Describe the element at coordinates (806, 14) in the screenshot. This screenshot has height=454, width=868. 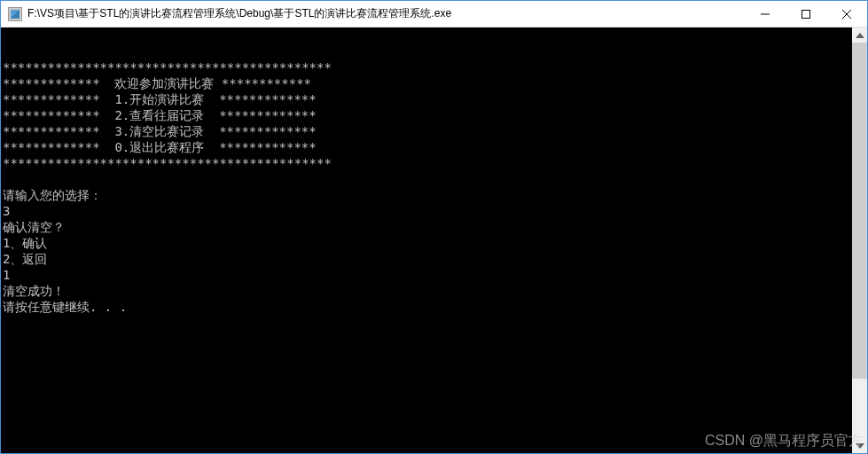
I see `maximize-button` at that location.